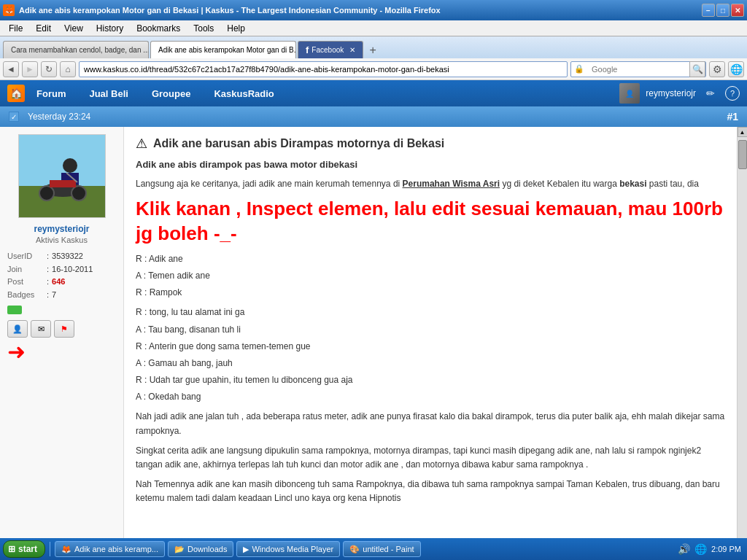  Describe the element at coordinates (72, 270) in the screenshot. I see `join-val: 16-10-2011` at that location.